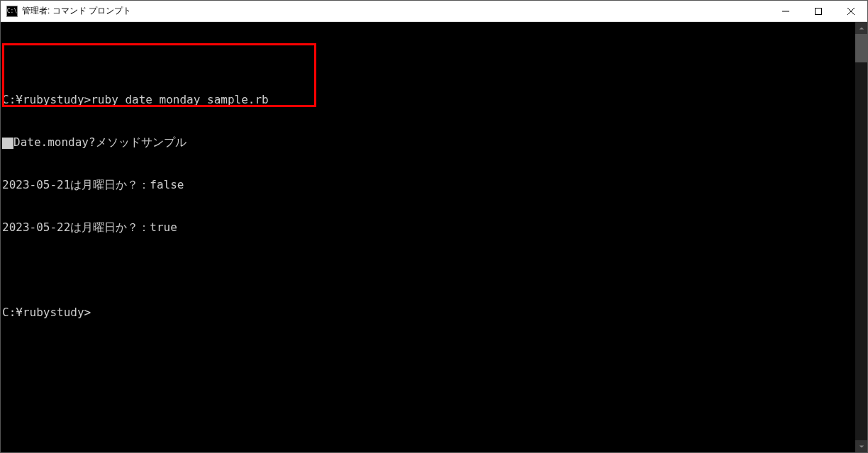 This screenshot has height=453, width=868. What do you see at coordinates (69, 11) in the screenshot?
I see `titlebar-left: C:\ 管理者: コマンド プロンプト` at bounding box center [69, 11].